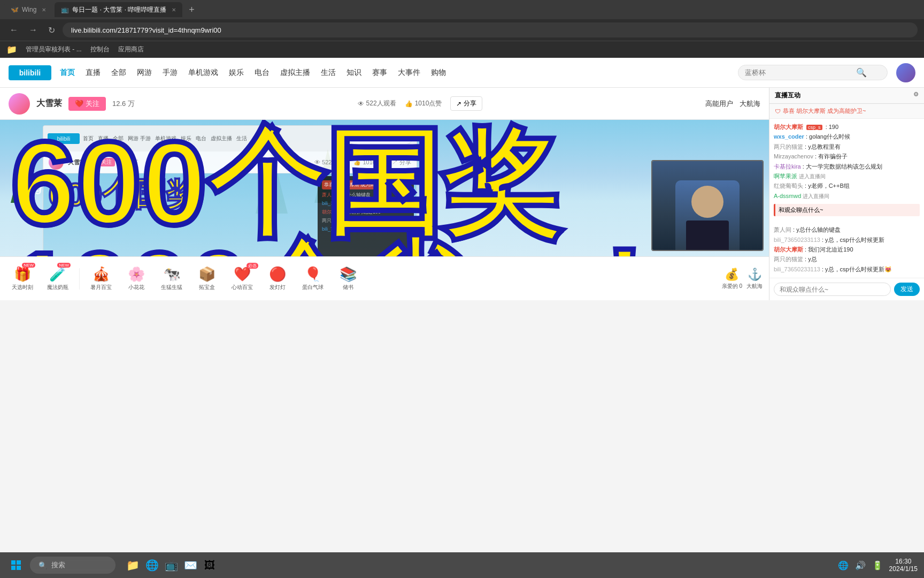 Image resolution: width=924 pixels, height=578 pixels. Describe the element at coordinates (171, 565) in the screenshot. I see `taskbar-icon-bilibili: 📺` at that location.